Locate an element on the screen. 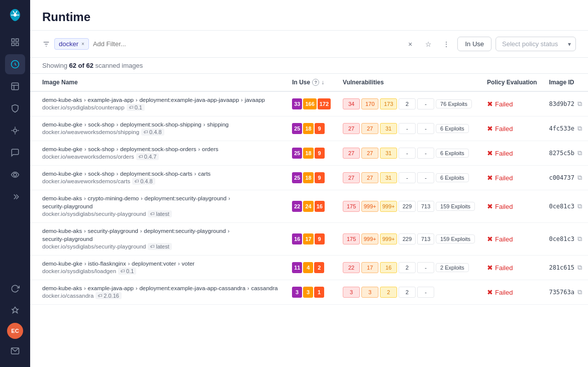 The width and height of the screenshot is (588, 367). add-filter-input is located at coordinates (169, 44).